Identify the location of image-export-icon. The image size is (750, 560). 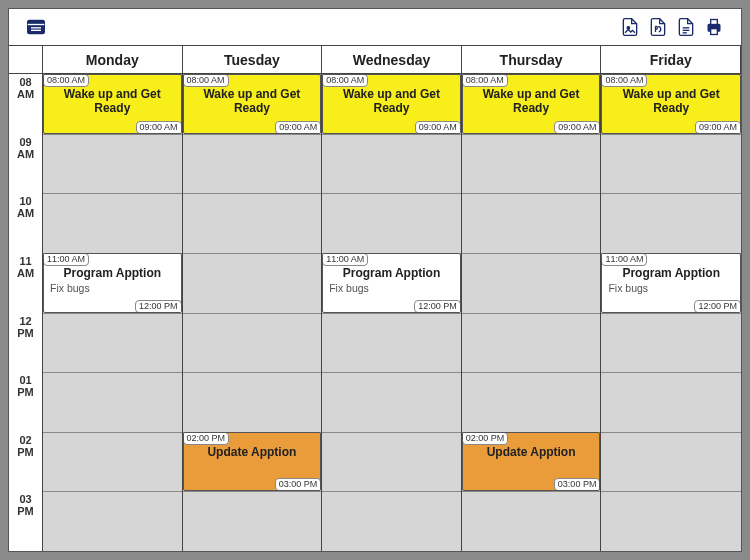
(630, 27).